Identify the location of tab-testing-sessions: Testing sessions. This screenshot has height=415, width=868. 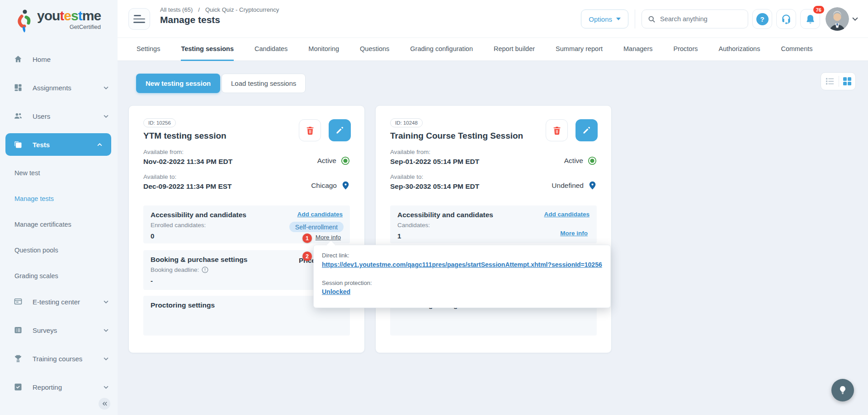
(207, 50).